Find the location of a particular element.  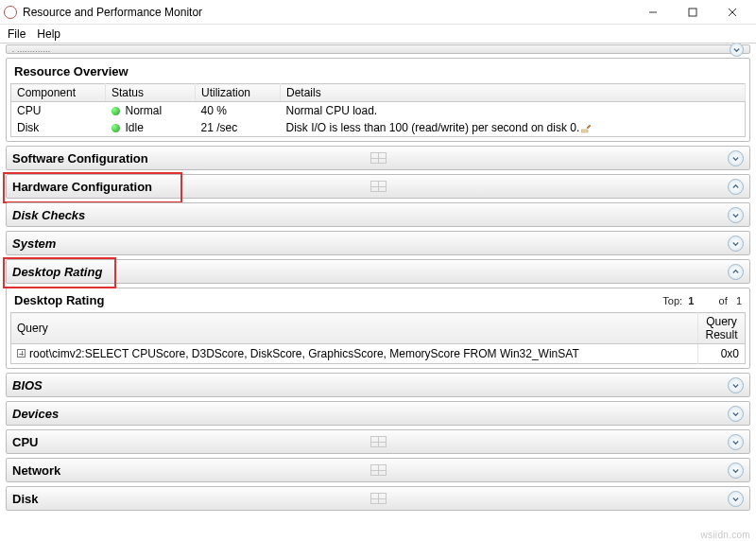

section-label: System is located at coordinates (34, 244).